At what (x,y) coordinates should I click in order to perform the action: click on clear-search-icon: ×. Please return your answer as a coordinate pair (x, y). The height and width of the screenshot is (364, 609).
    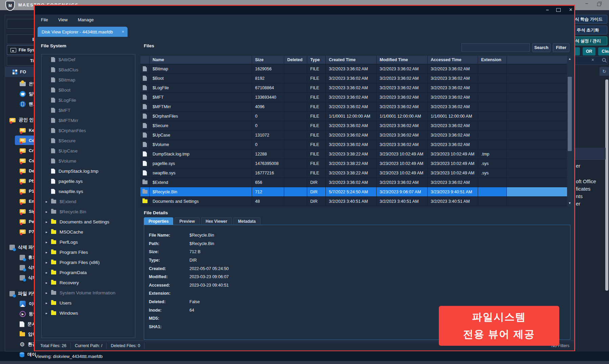
    Looking at the image, I should click on (593, 60).